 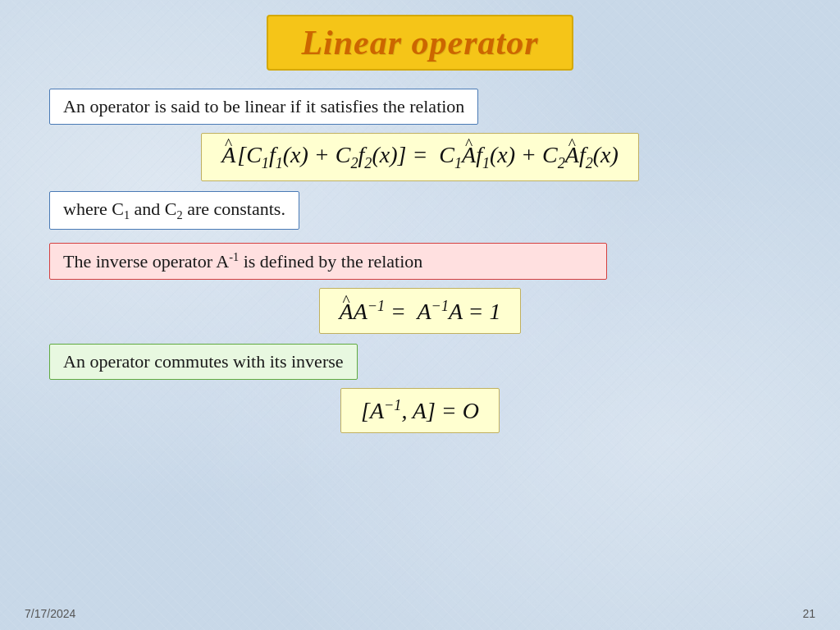 What do you see at coordinates (174, 210) in the screenshot?
I see `constants-box: where C1 and C2 are constants.` at bounding box center [174, 210].